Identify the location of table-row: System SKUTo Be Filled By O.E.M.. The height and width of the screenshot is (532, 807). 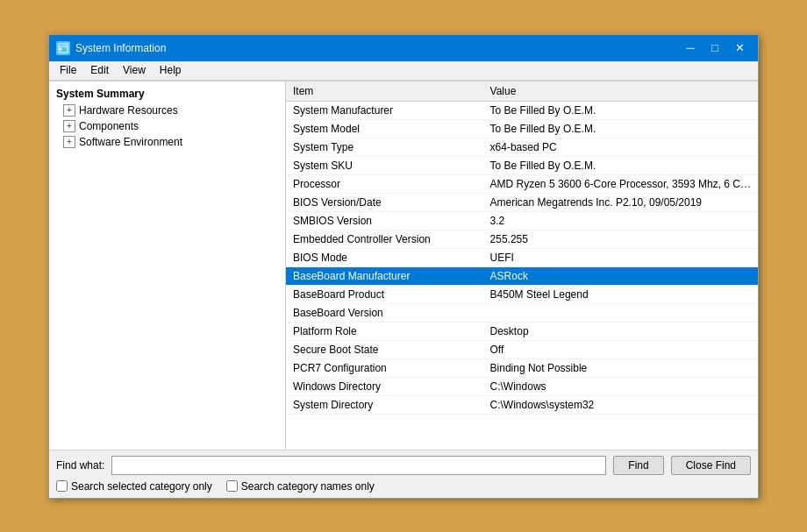
(522, 165).